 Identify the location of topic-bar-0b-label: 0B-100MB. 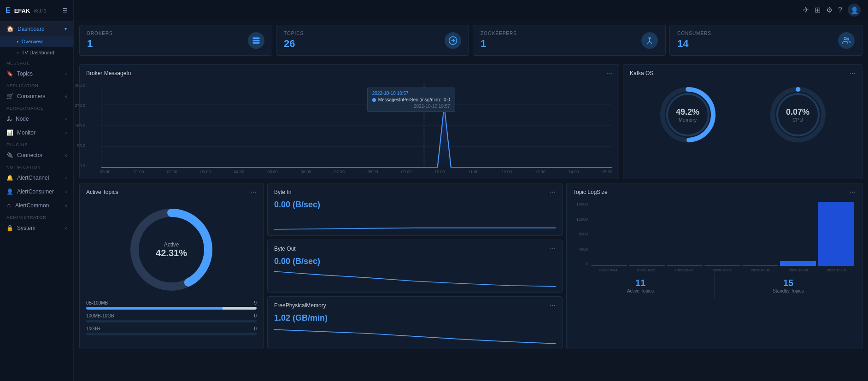
(97, 303).